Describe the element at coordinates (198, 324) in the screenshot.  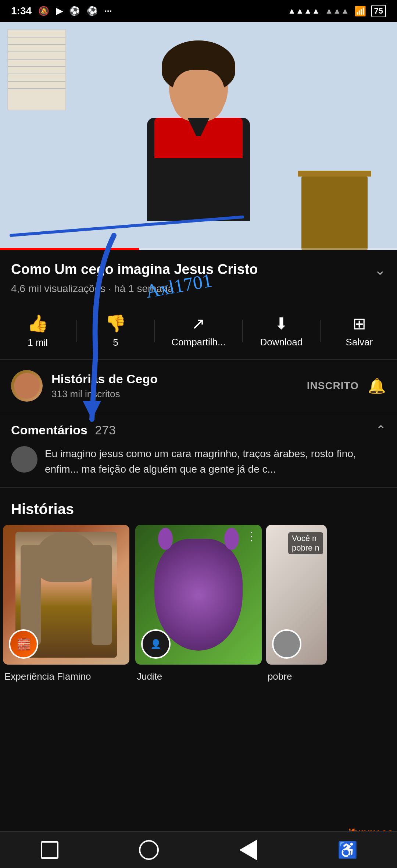
I see `share-icon: ↗` at that location.